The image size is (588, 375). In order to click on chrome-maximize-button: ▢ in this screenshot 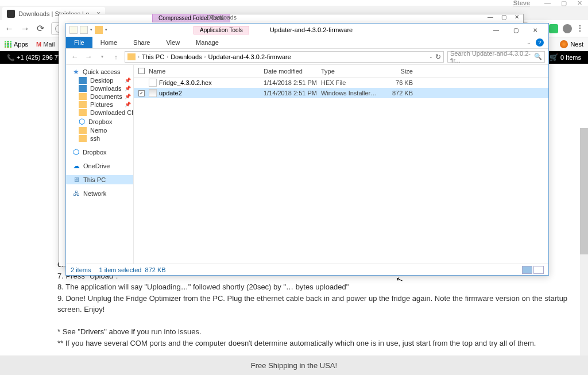, I will do `click(564, 3)`.